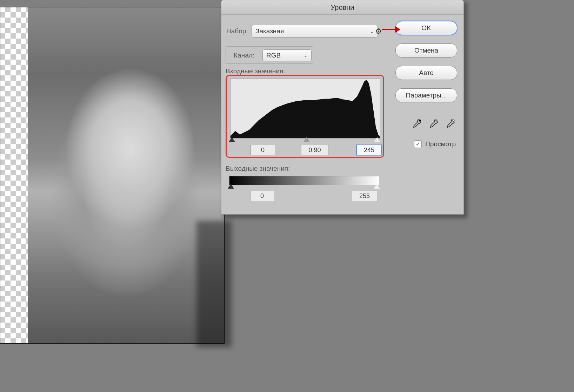 The height and width of the screenshot is (392, 574). Describe the element at coordinates (263, 150) in the screenshot. I see `input-black-field` at that location.